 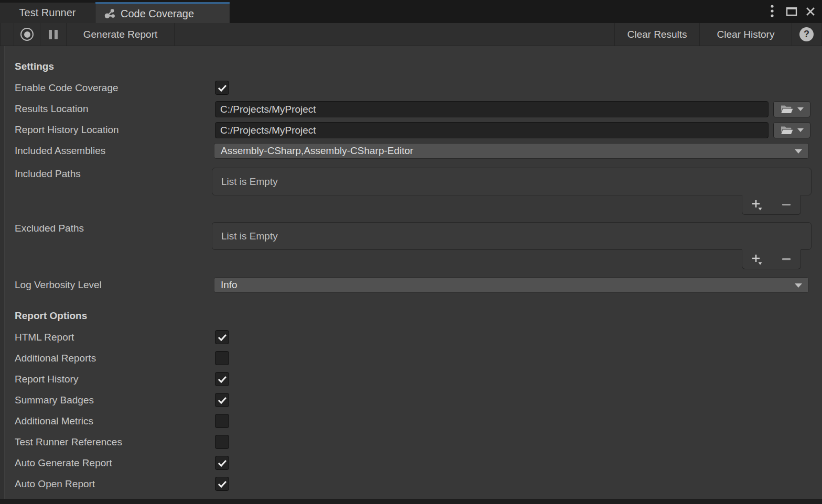 I want to click on test-runner-references-checkbox, so click(x=222, y=442).